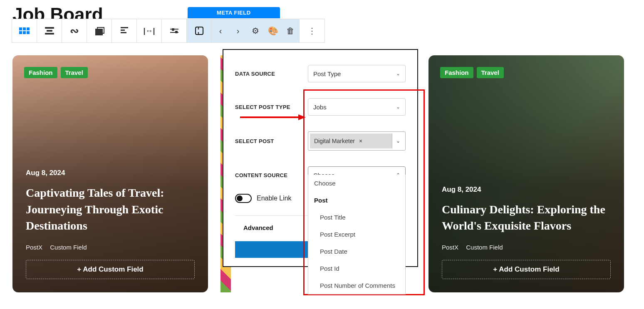  What do you see at coordinates (398, 141) in the screenshot?
I see `multiselect-toggle: ⌄` at bounding box center [398, 141].